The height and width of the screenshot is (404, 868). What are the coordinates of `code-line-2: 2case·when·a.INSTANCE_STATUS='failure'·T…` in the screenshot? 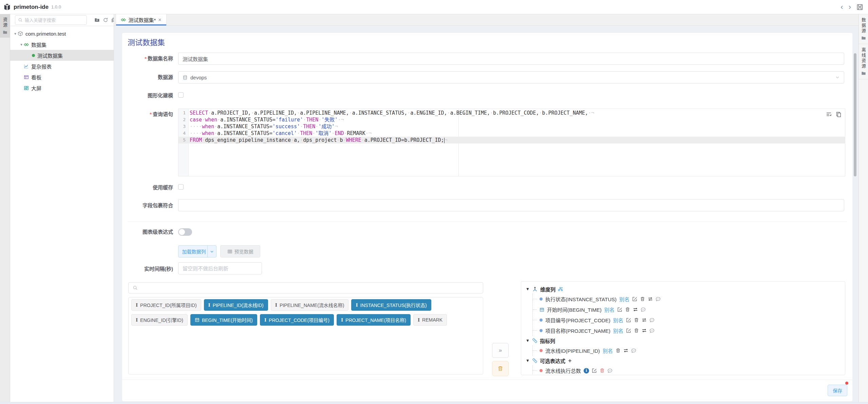 It's located at (512, 120).